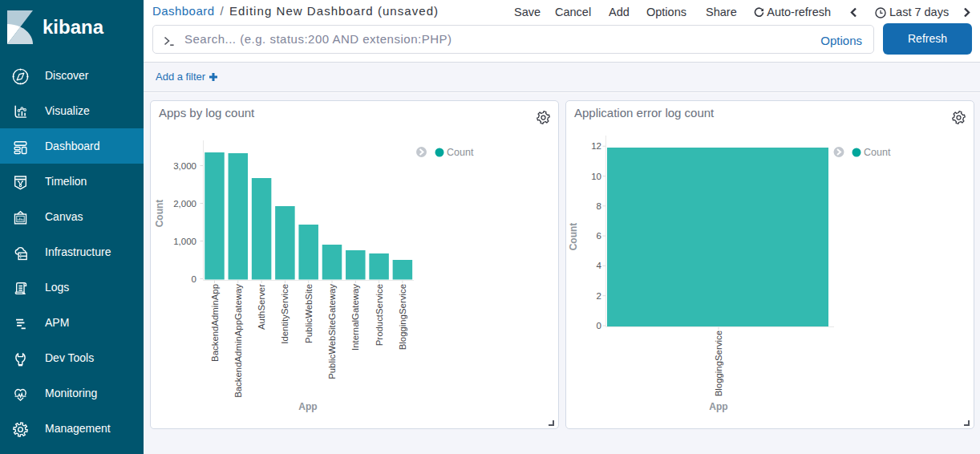 The height and width of the screenshot is (454, 980). Describe the element at coordinates (597, 146) in the screenshot. I see `svg-text: 12` at that location.